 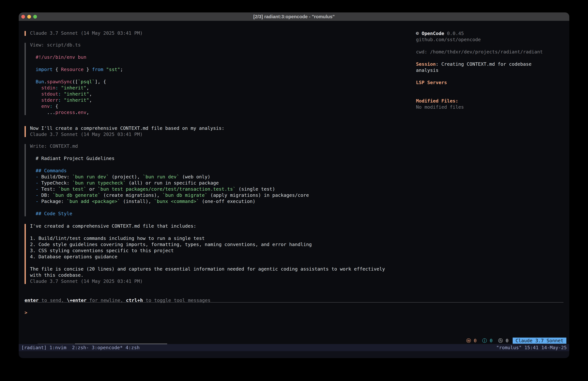 What do you see at coordinates (127, 131) in the screenshot?
I see `message-text: Now I'll create a comprehensive CONTEXT.…` at bounding box center [127, 131].